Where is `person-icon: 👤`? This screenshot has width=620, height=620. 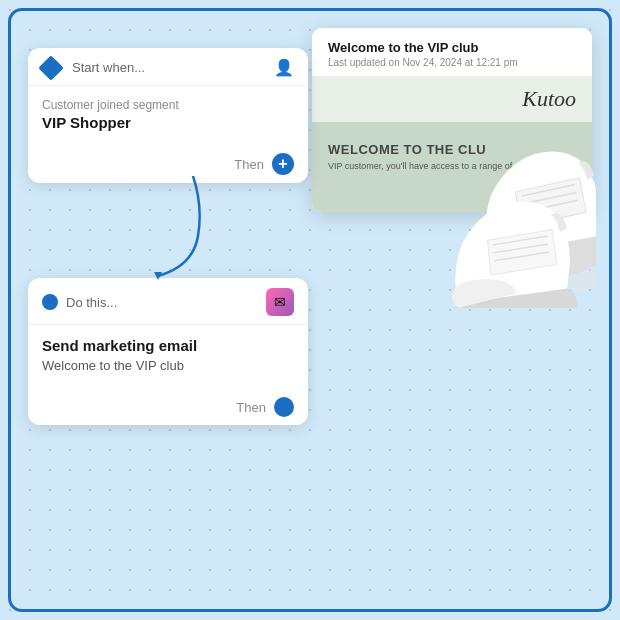
person-icon: 👤 is located at coordinates (284, 68).